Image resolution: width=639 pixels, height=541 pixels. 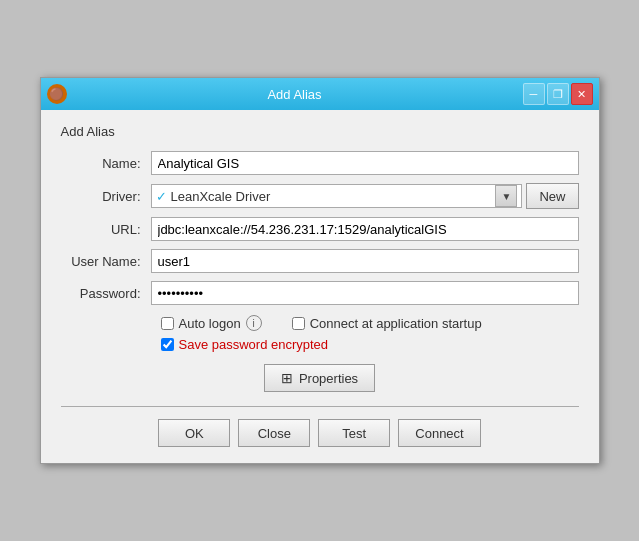 What do you see at coordinates (387, 324) in the screenshot?
I see `connect-startup-label: Connect at application startup` at bounding box center [387, 324].